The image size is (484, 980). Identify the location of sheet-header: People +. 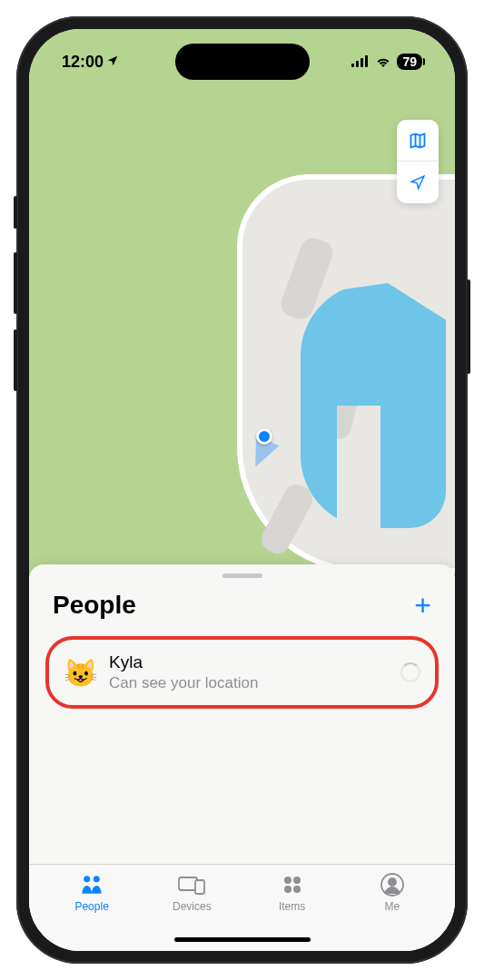
(242, 611).